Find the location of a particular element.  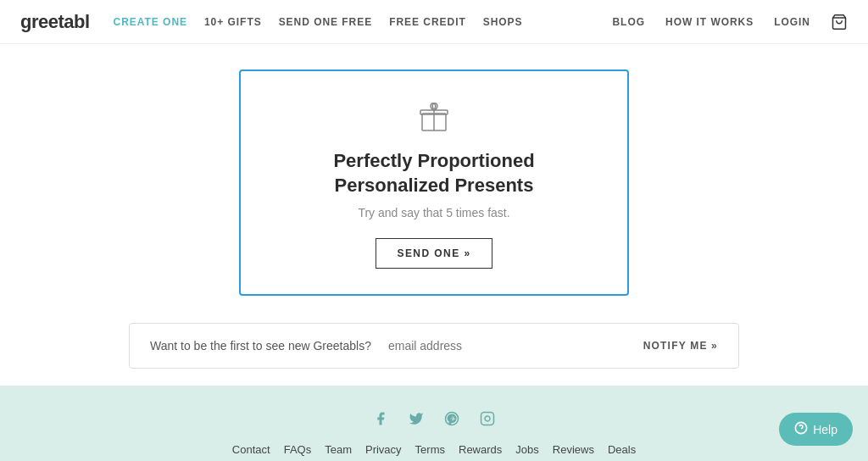

hero-title: Perfectly Proportioned Personalized Pres… is located at coordinates (434, 173).